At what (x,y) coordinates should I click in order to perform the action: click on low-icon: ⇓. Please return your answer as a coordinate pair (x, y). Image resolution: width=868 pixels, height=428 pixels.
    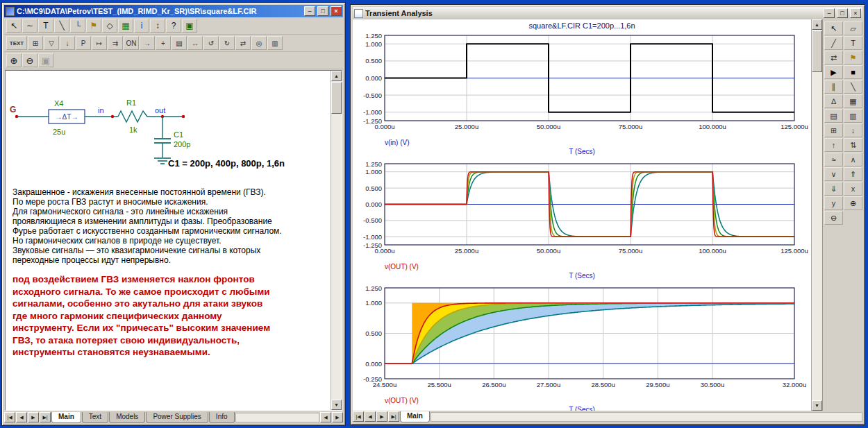
    Looking at the image, I should click on (833, 189).